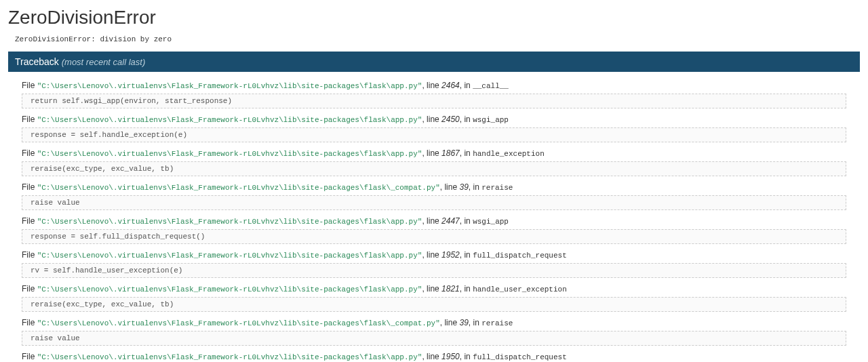 This screenshot has height=362, width=868. I want to click on function-name: handle_exception, so click(509, 154).